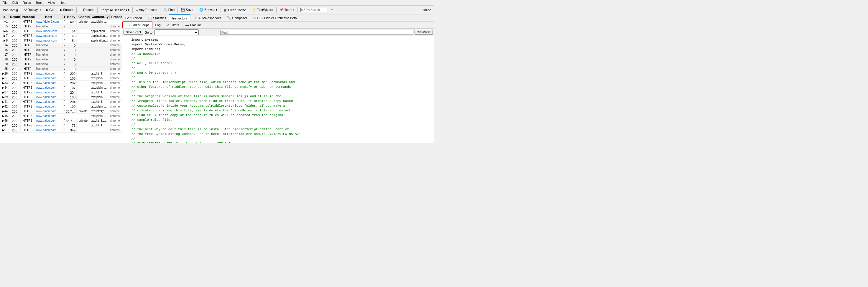 Image resolution: width=868 pixels, height=287 pixels. I want to click on table-row: ▶47 200 HTTPS www.baidu.com /s?ie=utf-8&…, so click(61, 126).